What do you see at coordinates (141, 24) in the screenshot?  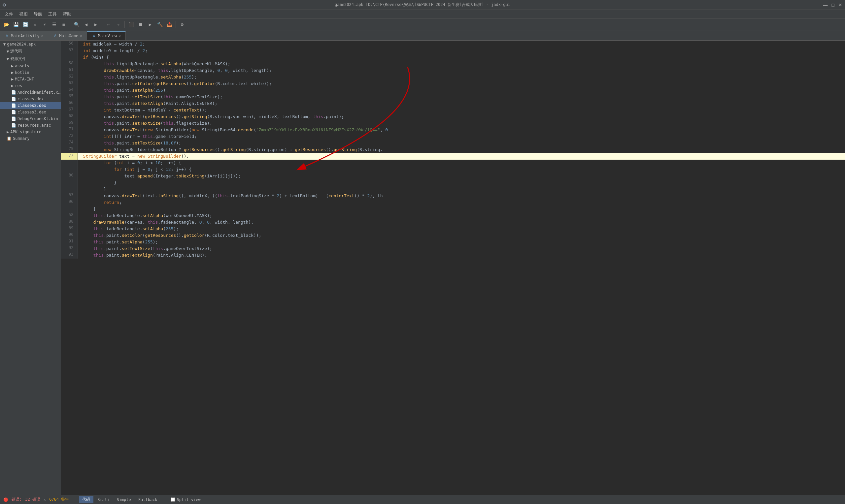 I see `stop-button: ⏹` at bounding box center [141, 24].